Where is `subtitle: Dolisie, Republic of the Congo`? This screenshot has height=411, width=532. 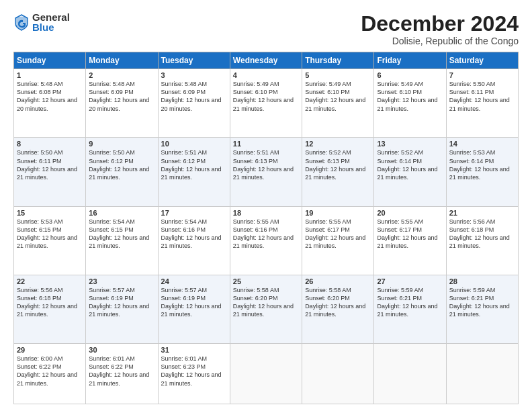
subtitle: Dolisie, Republic of the Congo is located at coordinates (439, 41).